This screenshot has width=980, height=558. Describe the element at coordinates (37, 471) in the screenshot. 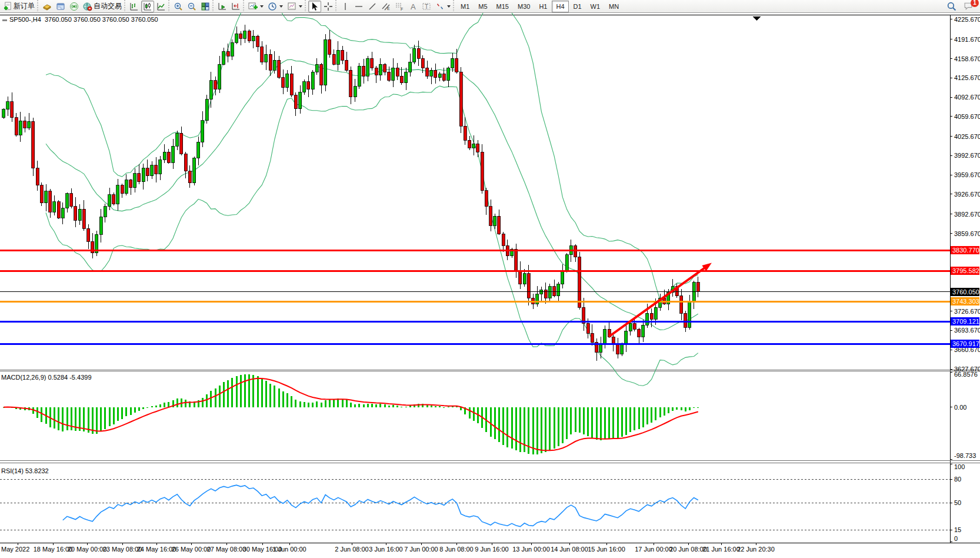

I see `rsi-value: 53.8232` at that location.